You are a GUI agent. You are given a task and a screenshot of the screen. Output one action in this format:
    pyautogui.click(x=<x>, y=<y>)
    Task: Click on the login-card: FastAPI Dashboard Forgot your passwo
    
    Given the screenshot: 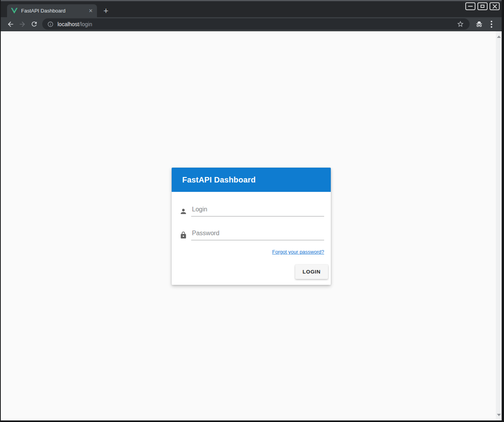 What is the action you would take?
    pyautogui.click(x=251, y=226)
    